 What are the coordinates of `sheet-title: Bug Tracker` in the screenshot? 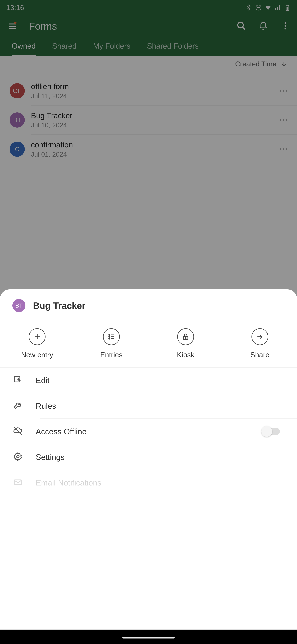 It's located at (59, 306).